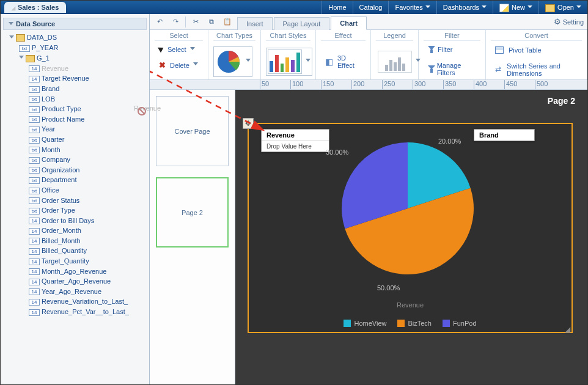 The image size is (588, 385). What do you see at coordinates (295, 146) in the screenshot?
I see `drop-zone-hint: Drop Value Here` at bounding box center [295, 146].